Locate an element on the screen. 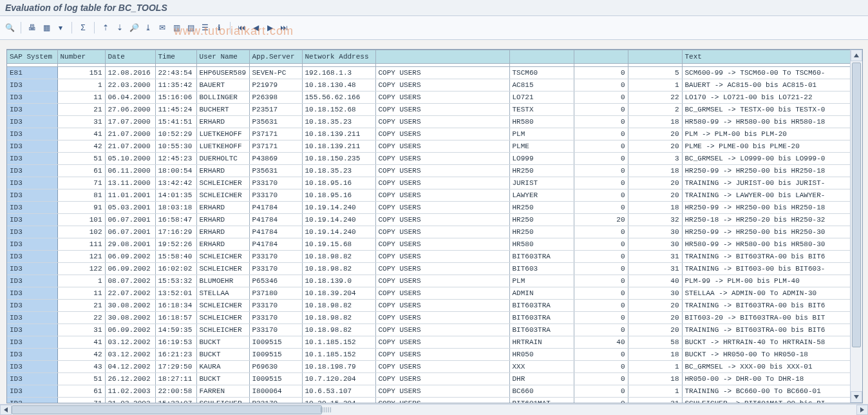 This screenshot has width=868, height=415. table-row: ID34203.12.200216:21:23BUCKTI00951510.1.… is located at coordinates (429, 354).